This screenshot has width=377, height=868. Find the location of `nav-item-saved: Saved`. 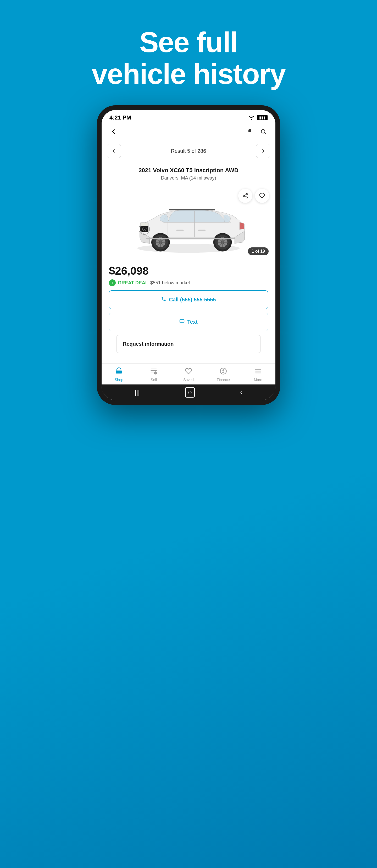

nav-item-saved: Saved is located at coordinates (188, 375).